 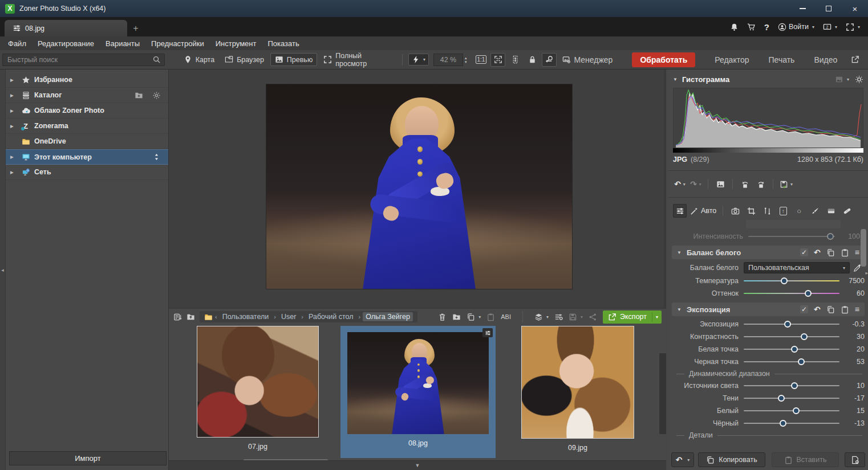 What do you see at coordinates (852, 349) in the screenshot?
I see `slider-value: 20` at bounding box center [852, 349].